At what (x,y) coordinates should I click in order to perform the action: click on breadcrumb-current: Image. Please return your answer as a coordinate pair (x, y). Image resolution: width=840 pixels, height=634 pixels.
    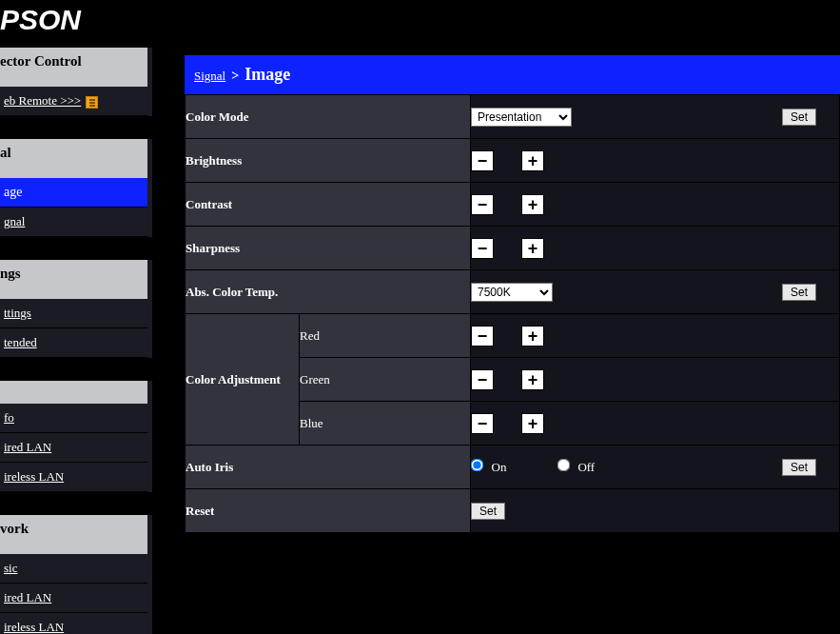
    Looking at the image, I should click on (267, 74).